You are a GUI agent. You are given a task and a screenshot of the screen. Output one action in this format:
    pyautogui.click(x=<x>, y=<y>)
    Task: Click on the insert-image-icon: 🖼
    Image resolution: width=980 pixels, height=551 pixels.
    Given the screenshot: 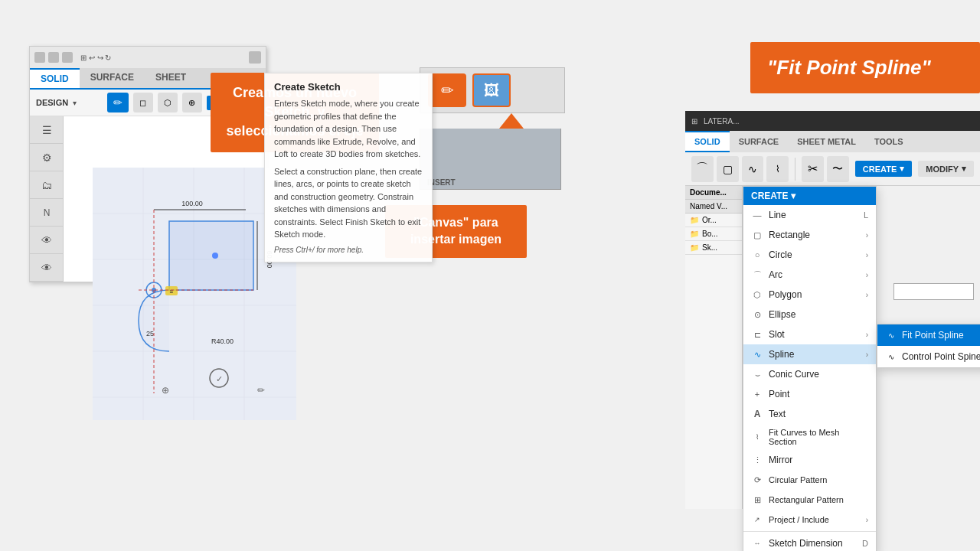 What is the action you would take?
    pyautogui.click(x=492, y=90)
    